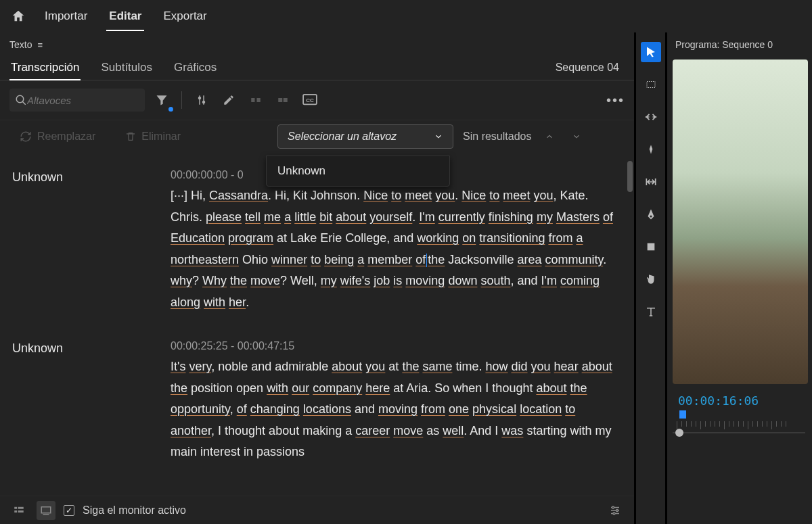 This screenshot has height=524, width=812. What do you see at coordinates (651, 149) in the screenshot?
I see `razor-tool-icon` at bounding box center [651, 149].